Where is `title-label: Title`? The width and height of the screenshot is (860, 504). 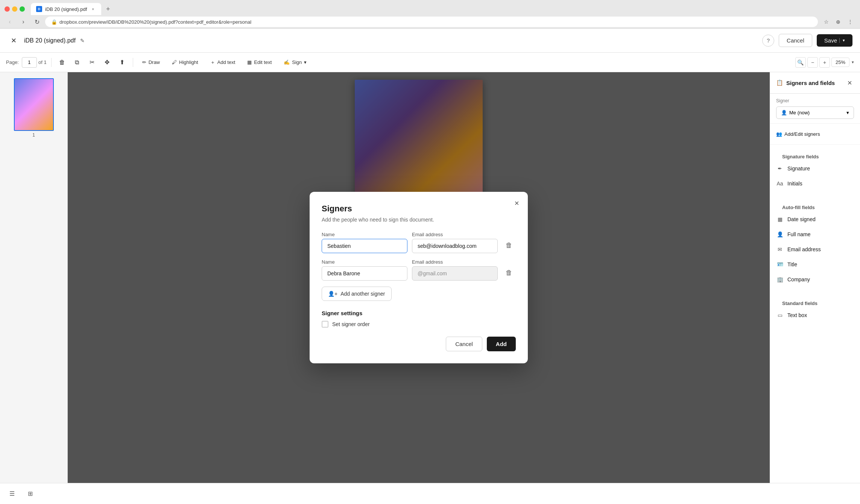 title-label: Title is located at coordinates (792, 264).